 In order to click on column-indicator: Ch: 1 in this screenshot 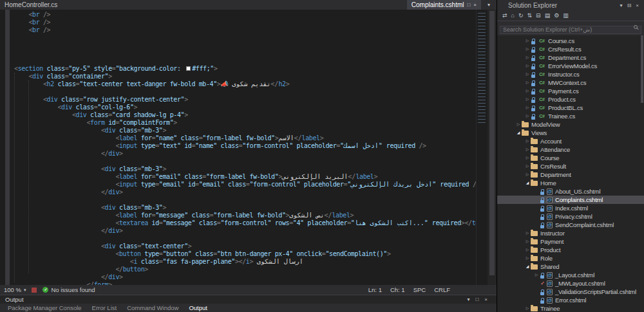, I will do `click(398, 289)`.